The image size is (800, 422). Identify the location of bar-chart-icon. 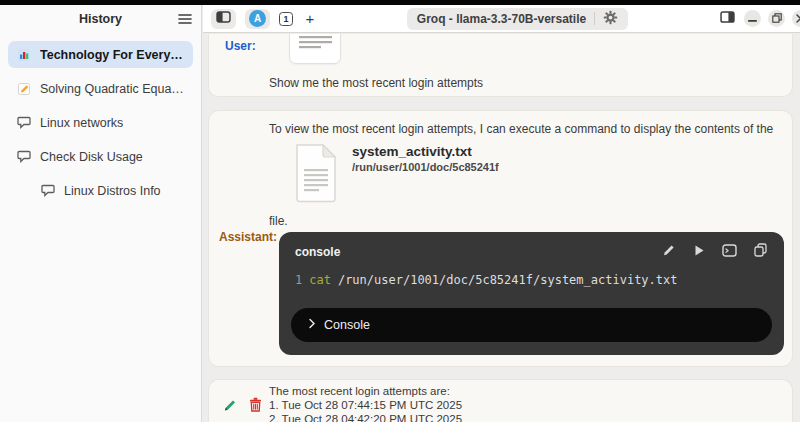
(24, 55).